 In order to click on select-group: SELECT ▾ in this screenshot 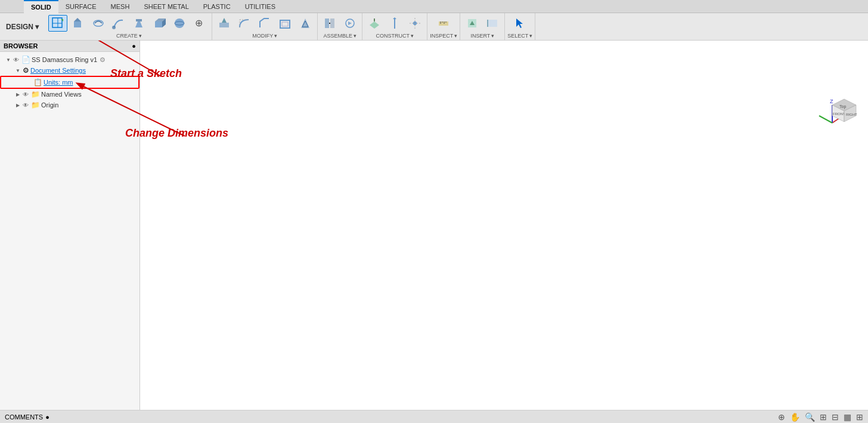, I will do `click(520, 27)`.